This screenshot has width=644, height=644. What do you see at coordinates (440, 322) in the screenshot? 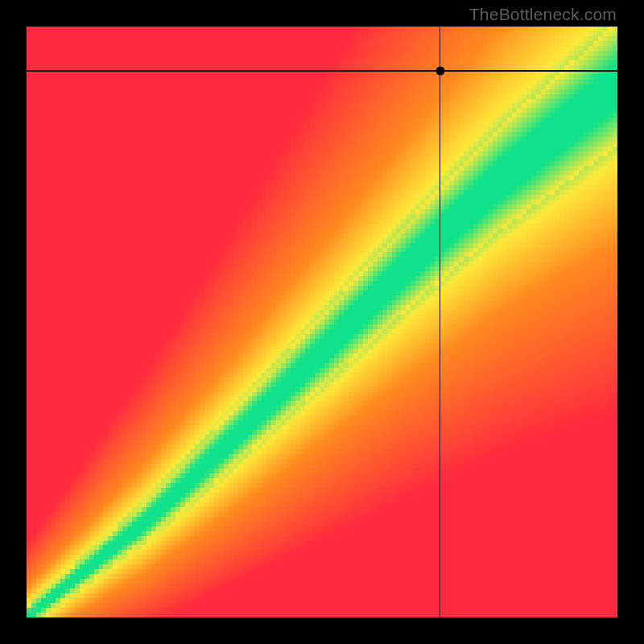
I see `marker-crosshair-vertical` at bounding box center [440, 322].